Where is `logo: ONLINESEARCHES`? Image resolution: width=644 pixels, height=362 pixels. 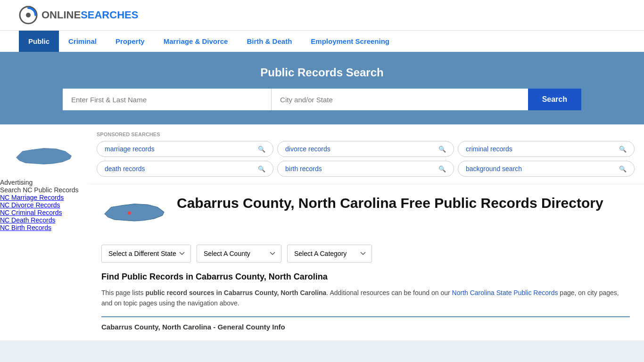
logo: ONLINESEARCHES is located at coordinates (78, 15).